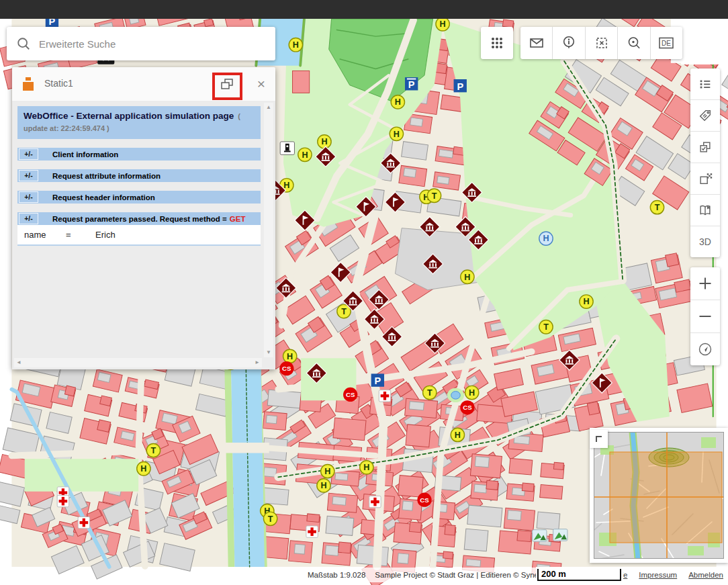 The height and width of the screenshot is (585, 728). What do you see at coordinates (516, 575) in the screenshot?
I see `status-bar: Maßstab 1:9.028 Sample Project © Stadt G…` at bounding box center [516, 575].